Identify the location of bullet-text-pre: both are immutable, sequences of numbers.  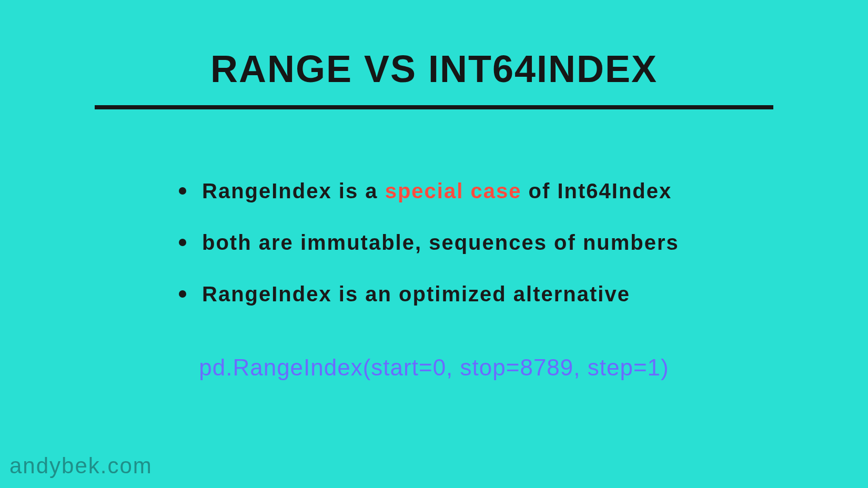
(441, 242).